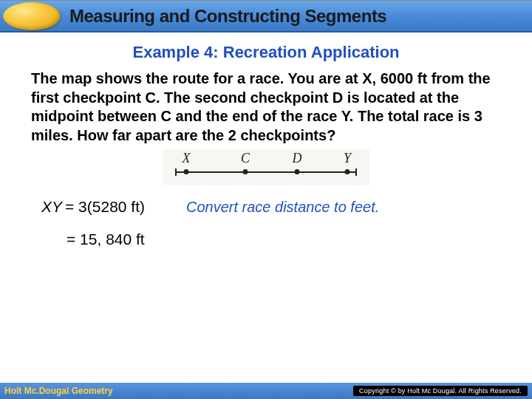 The width and height of the screenshot is (532, 399). What do you see at coordinates (228, 16) in the screenshot?
I see `chapter-title: Measuring and Constructing Segments` at bounding box center [228, 16].